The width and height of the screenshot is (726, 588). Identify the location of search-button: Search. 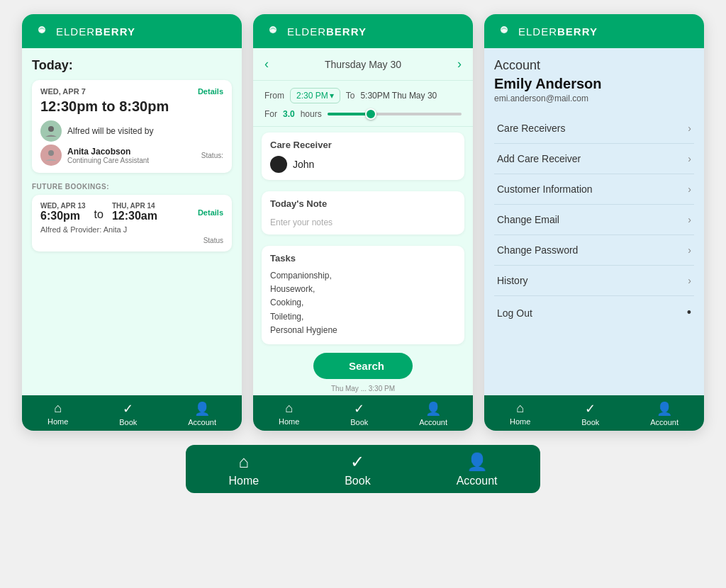
(363, 366).